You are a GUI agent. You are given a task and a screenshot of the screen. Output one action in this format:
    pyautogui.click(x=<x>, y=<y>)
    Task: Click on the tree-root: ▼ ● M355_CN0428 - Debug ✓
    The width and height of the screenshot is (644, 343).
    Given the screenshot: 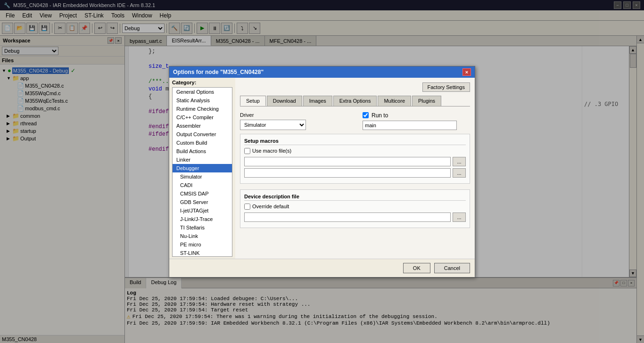 What is the action you would take?
    pyautogui.click(x=62, y=71)
    